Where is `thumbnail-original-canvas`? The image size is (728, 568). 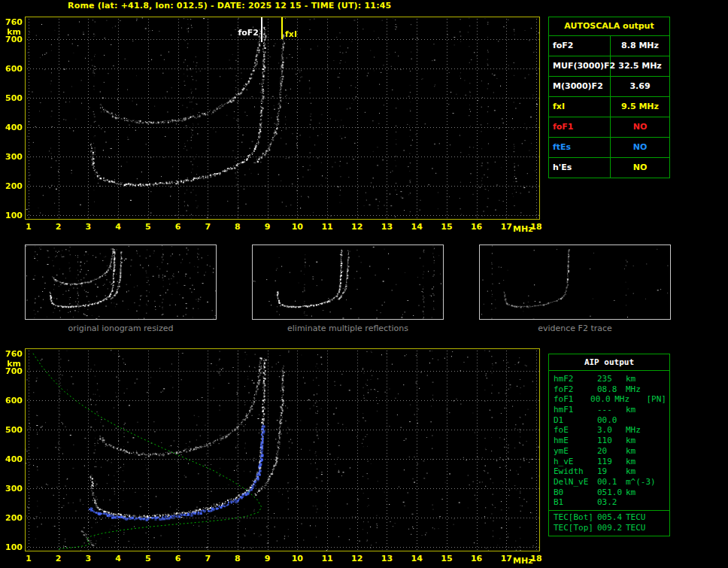
thumbnail-original-canvas is located at coordinates (120, 282).